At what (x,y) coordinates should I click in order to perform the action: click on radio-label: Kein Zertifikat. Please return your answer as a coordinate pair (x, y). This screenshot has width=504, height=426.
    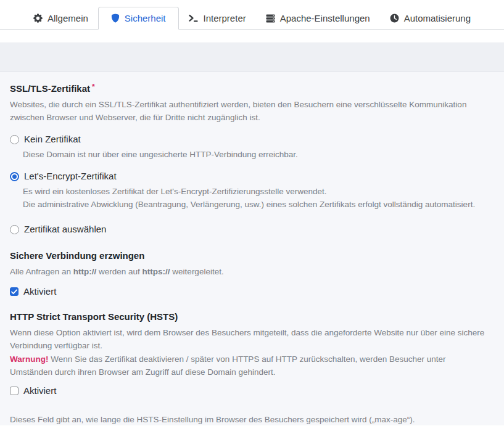
    Looking at the image, I should click on (52, 139).